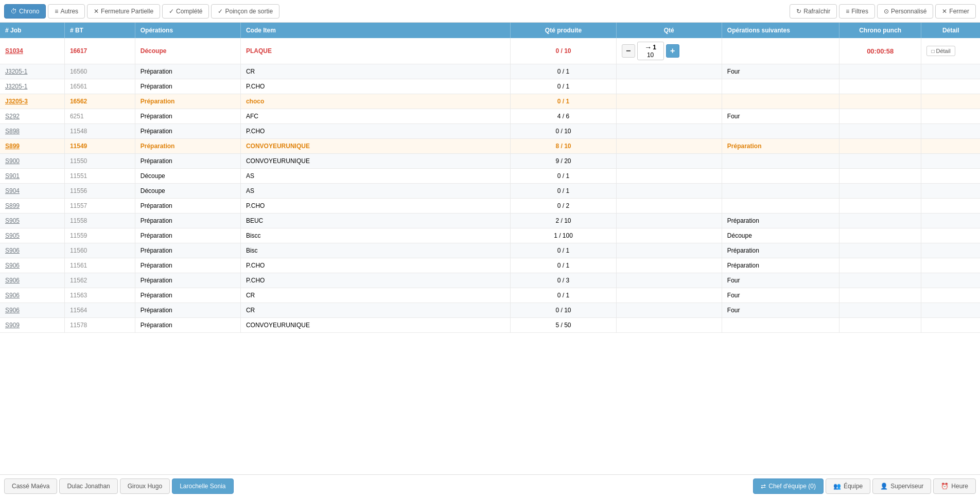  What do you see at coordinates (951, 30) in the screenshot?
I see `col-header-detail: Détail` at bounding box center [951, 30].